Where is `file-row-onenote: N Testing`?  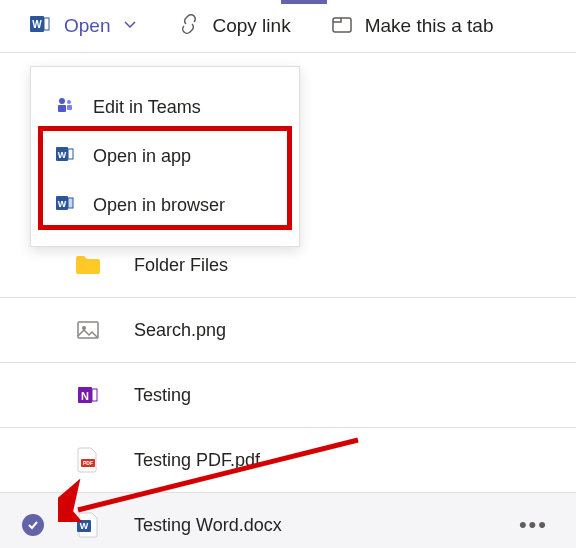
file-row-onenote: N Testing is located at coordinates (288, 396).